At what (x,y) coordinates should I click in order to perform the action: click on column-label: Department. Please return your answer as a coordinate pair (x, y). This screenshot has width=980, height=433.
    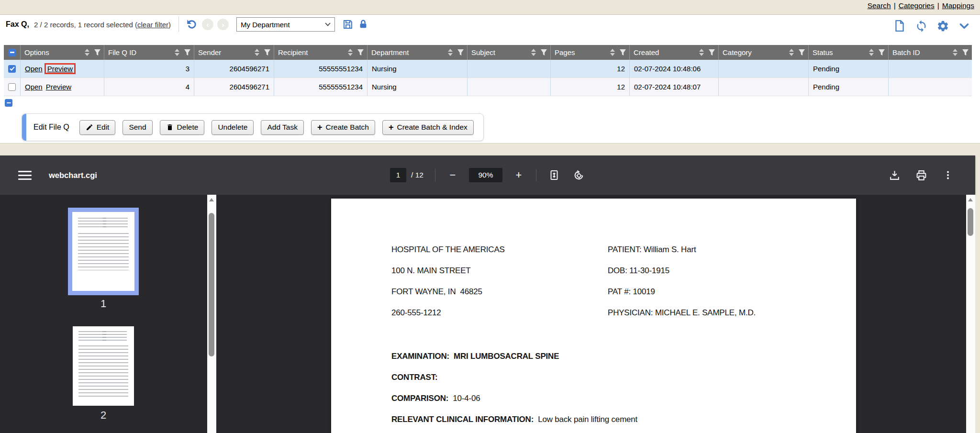
    Looking at the image, I should click on (409, 53).